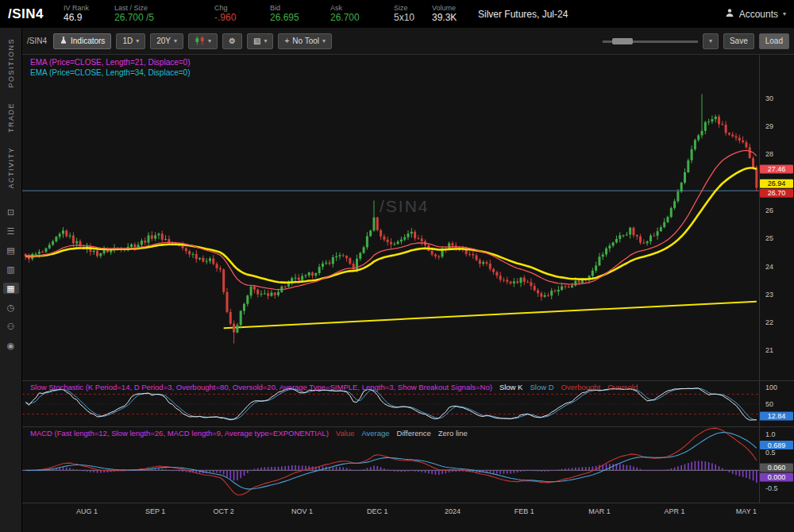 The image size is (794, 532). Describe the element at coordinates (407, 13) in the screenshot. I see `stat-size: Size5x10` at that location.